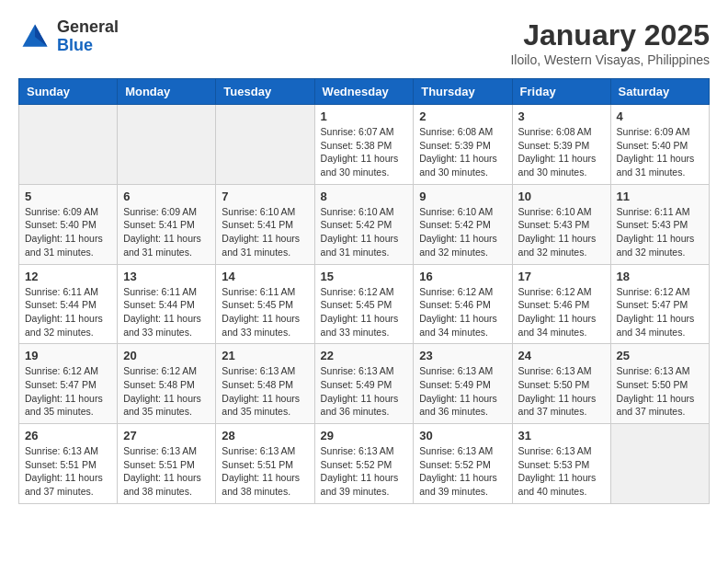 This screenshot has height=563, width=728. What do you see at coordinates (265, 385) in the screenshot?
I see `table-row: 21Sunrise: 6:13 AMSunset: 5:48 PMDayligh…` at bounding box center [265, 385].